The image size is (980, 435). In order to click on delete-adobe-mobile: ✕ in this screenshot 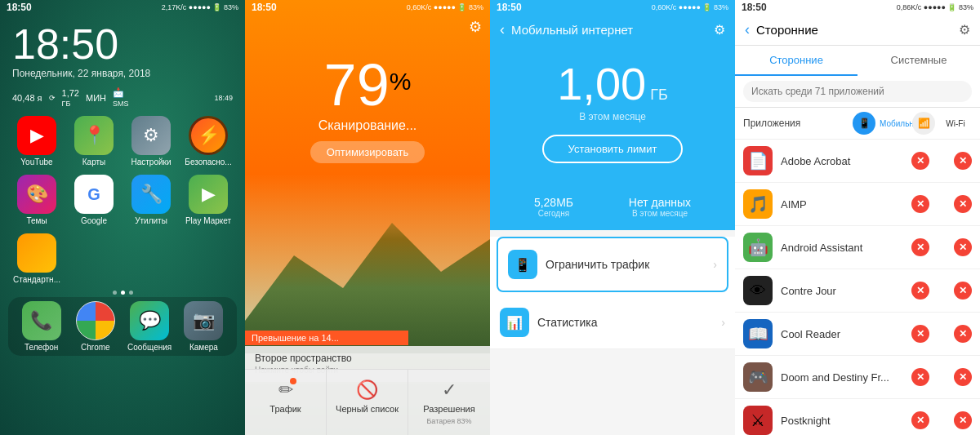, I will do `click(920, 161)`.